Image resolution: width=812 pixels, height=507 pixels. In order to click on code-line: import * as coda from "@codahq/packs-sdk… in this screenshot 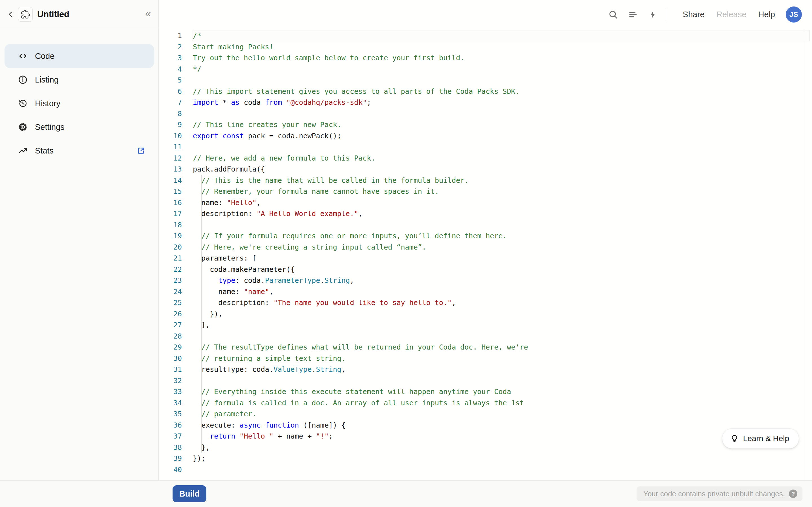, I will do `click(503, 103)`.